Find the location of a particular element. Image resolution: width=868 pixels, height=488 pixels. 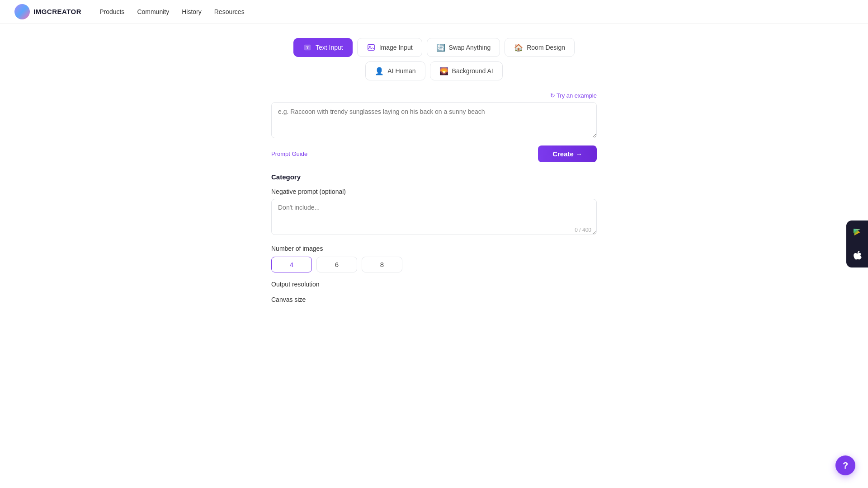

output-resolution-label: Output resolution is located at coordinates (434, 284).